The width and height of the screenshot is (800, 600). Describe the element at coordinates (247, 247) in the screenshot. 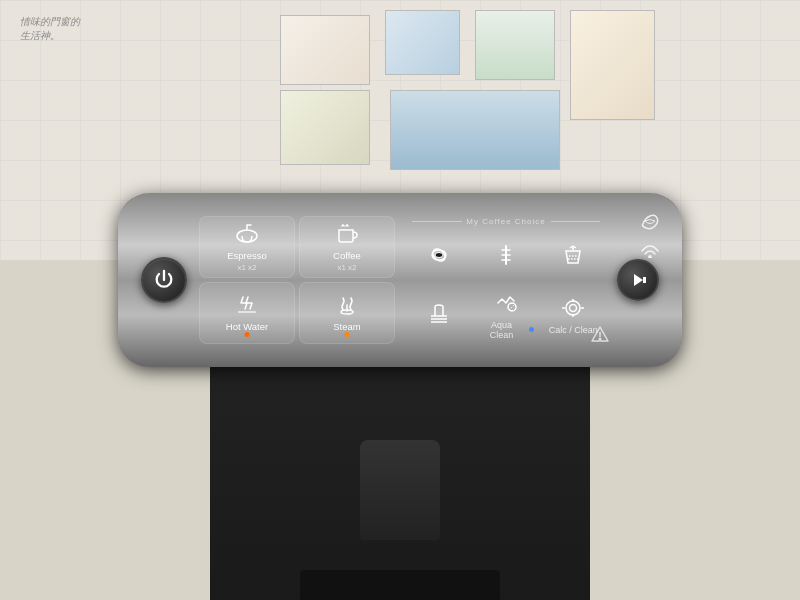

I see `espresso-button: Espresso x1 x2` at that location.